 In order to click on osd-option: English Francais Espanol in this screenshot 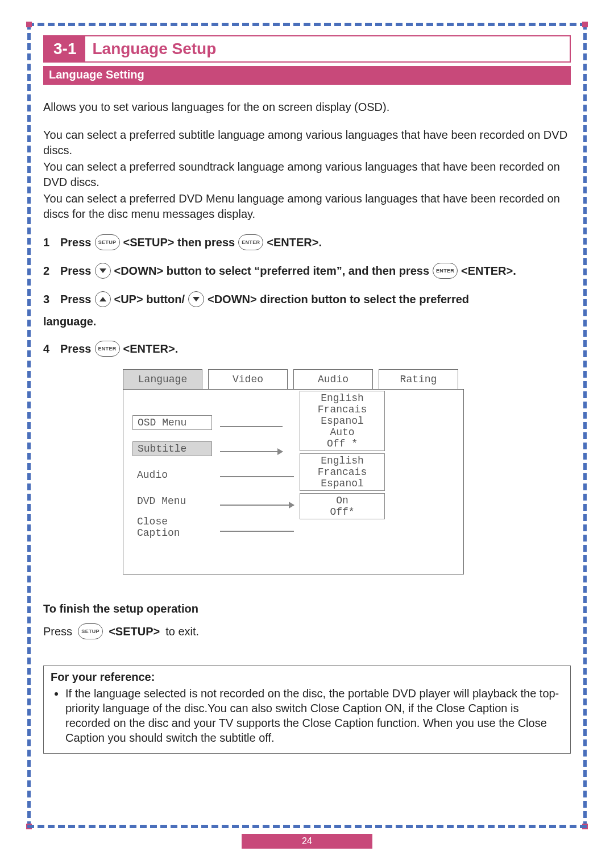, I will do `click(342, 472)`.